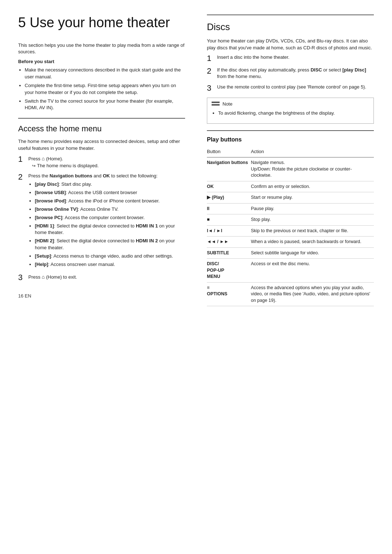 The width and height of the screenshot is (392, 554). I want to click on note-list: To avoid flickering, change the brightne…, so click(294, 113).